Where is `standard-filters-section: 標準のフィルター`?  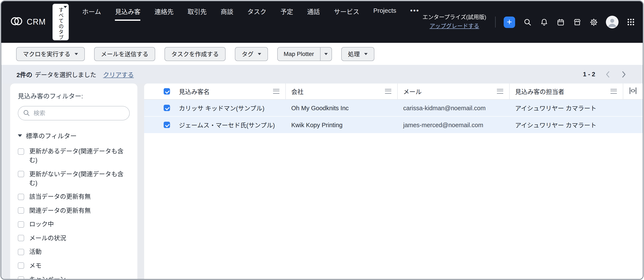
standard-filters-section: 標準のフィルター is located at coordinates (74, 136).